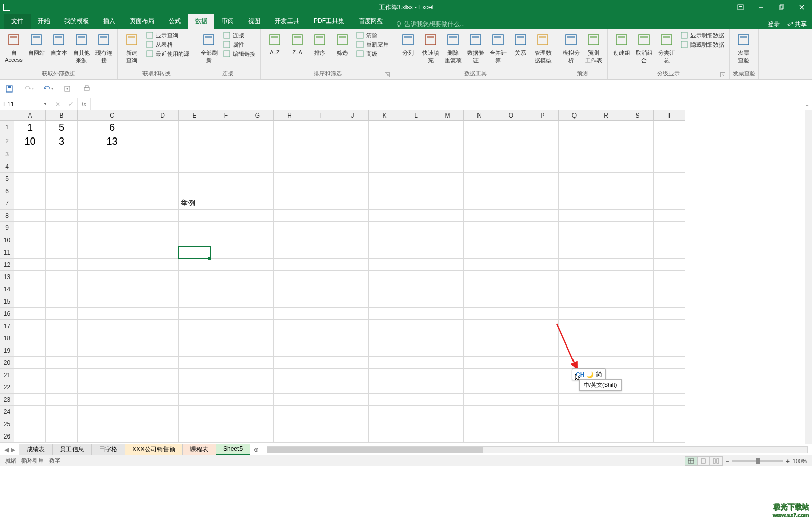 Image resolution: width=812 pixels, height=530 pixels. Describe the element at coordinates (416, 203) in the screenshot. I see `cell-L7` at that location.